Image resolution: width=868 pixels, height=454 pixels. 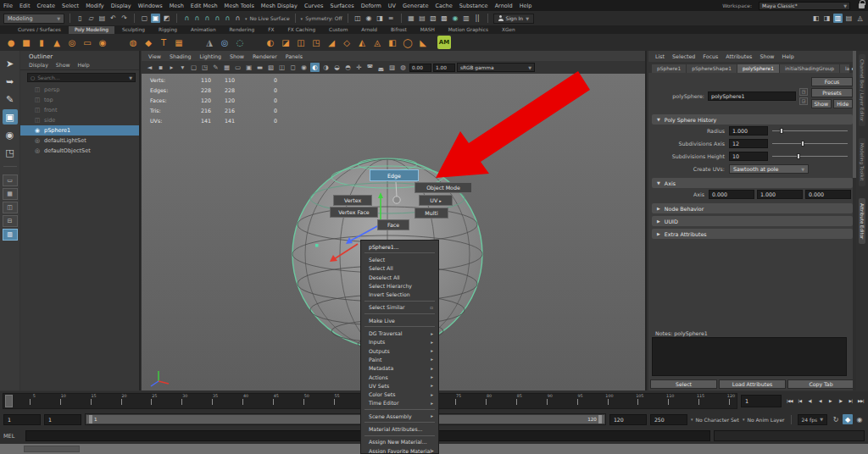 What do you see at coordinates (509, 30) in the screenshot?
I see `shelf-tab: XGen` at bounding box center [509, 30].